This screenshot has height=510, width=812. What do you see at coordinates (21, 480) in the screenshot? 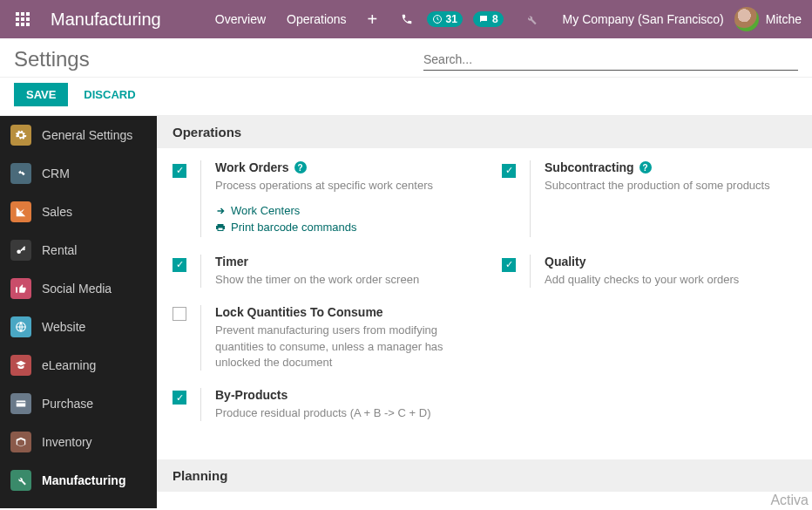
I see `wrench-icon` at bounding box center [21, 480].